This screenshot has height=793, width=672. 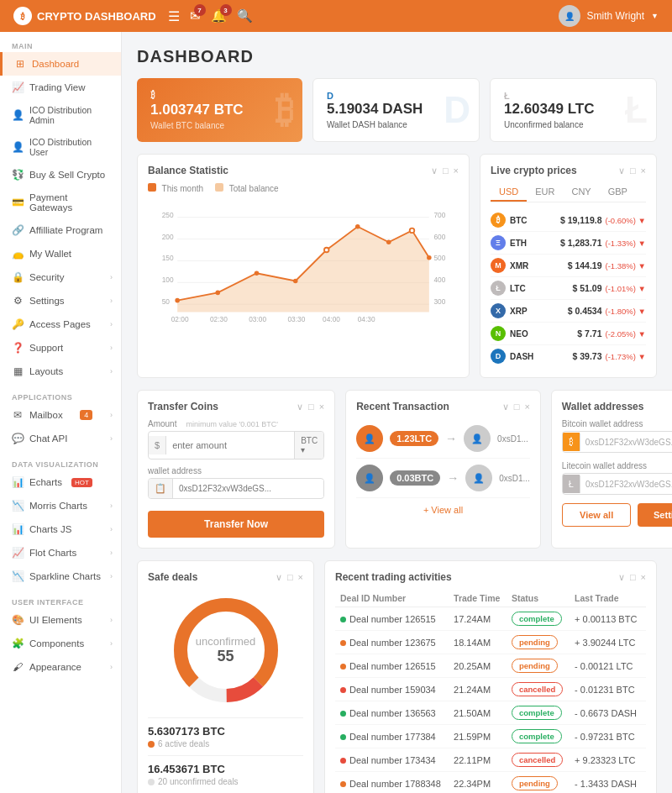 I want to click on status-badge: pending, so click(x=534, y=783).